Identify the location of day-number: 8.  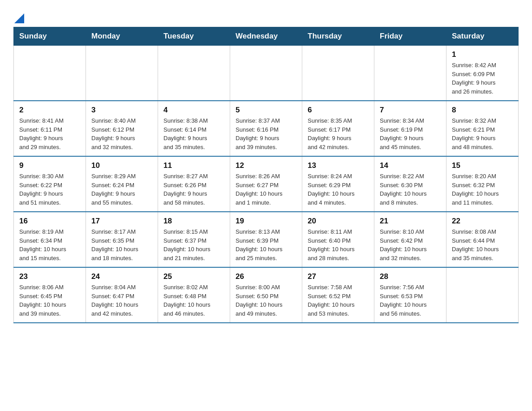
(482, 110).